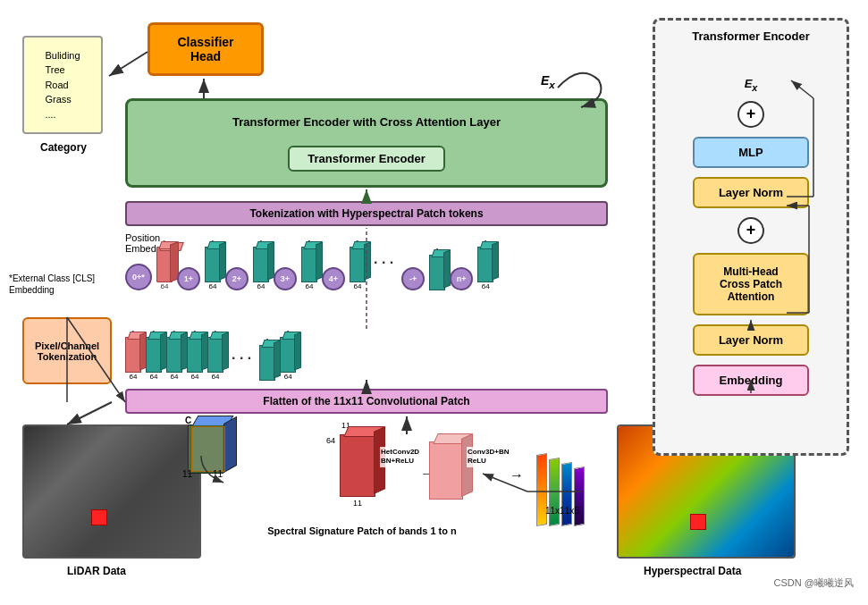 The image size is (868, 605). I want to click on td-multihead: Multi-HeadCross PatchAttention, so click(751, 284).